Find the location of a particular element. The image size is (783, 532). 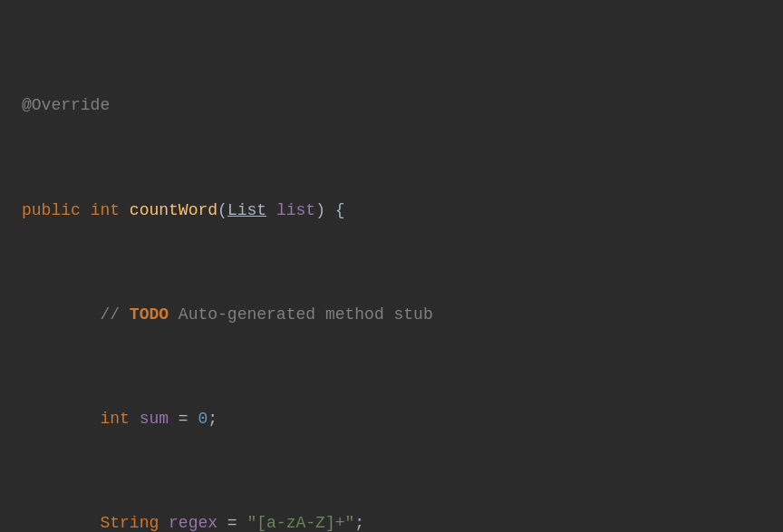

num-zero: 0 is located at coordinates (203, 419).